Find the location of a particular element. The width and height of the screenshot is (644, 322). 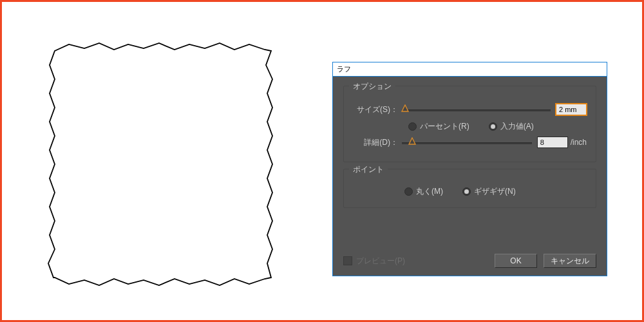

button-row: OK キャンセル is located at coordinates (545, 261).